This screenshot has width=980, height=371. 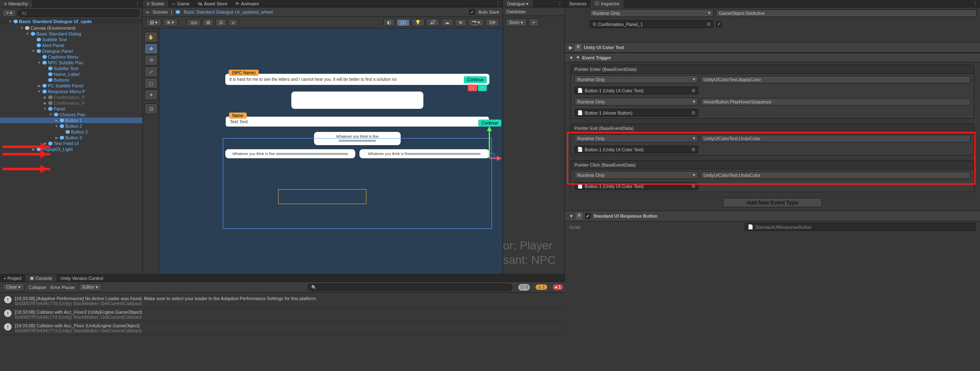 I want to click on hierarchy-item: ▼NPC Subtitle Pan, so click(x=71, y=63).